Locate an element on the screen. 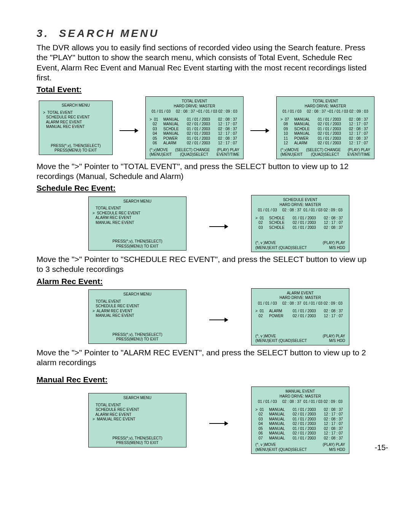 The width and height of the screenshot is (411, 532). table-row: 08MANUAL02 / 01 / 200312 : 17 : 07 is located at coordinates (325, 124).